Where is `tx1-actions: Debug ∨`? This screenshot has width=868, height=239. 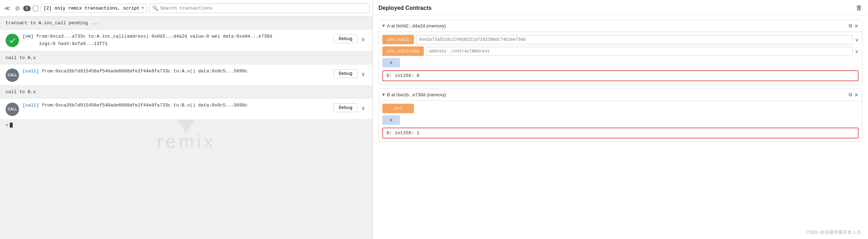
tx1-actions: Debug ∨ is located at coordinates (350, 39).